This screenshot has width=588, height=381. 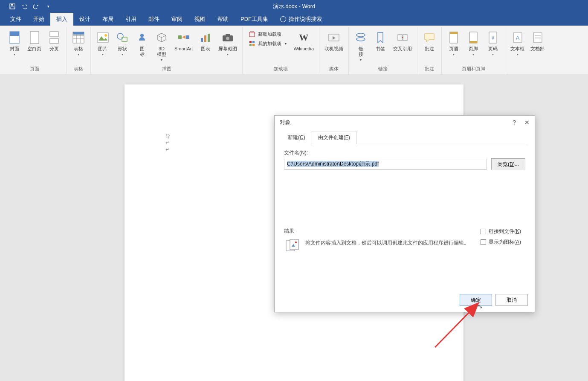 I want to click on wikipedia-button: WWikipedia, so click(x=304, y=41).